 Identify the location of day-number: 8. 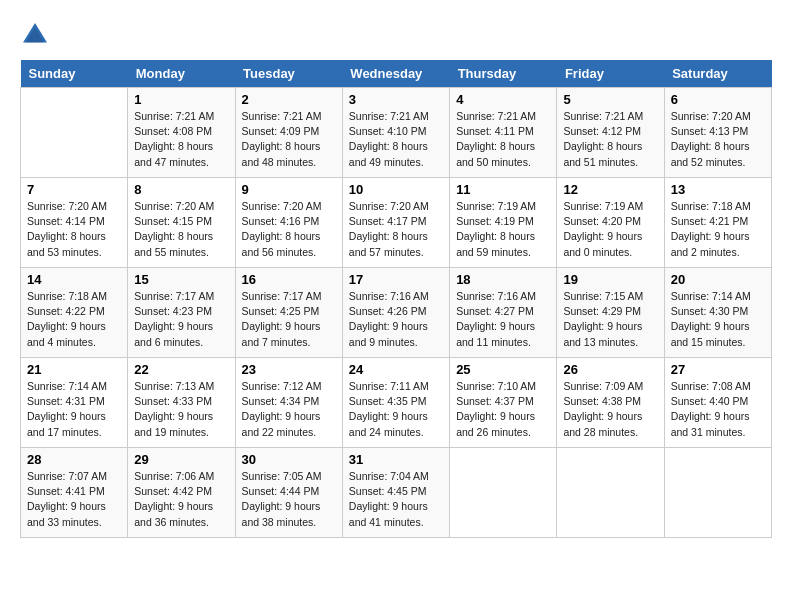
(181, 190).